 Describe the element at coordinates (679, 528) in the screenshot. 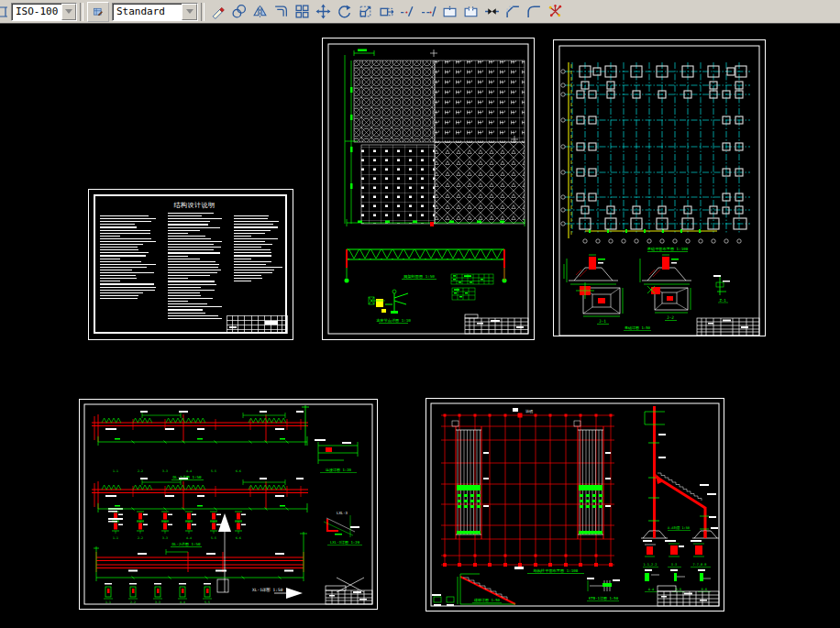

I see `elevation-label: A-A剖面 1:50` at that location.